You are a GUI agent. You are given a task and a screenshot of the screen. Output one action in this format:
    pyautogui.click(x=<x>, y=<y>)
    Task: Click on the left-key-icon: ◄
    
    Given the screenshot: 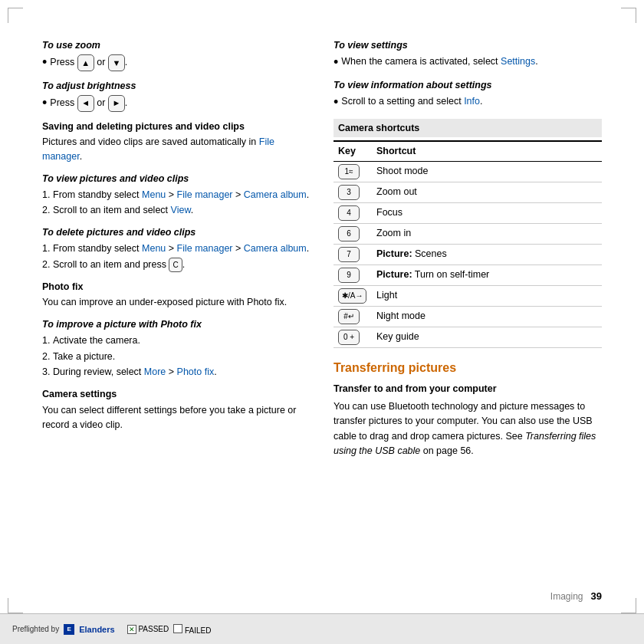 What is the action you would take?
    pyautogui.click(x=86, y=104)
    